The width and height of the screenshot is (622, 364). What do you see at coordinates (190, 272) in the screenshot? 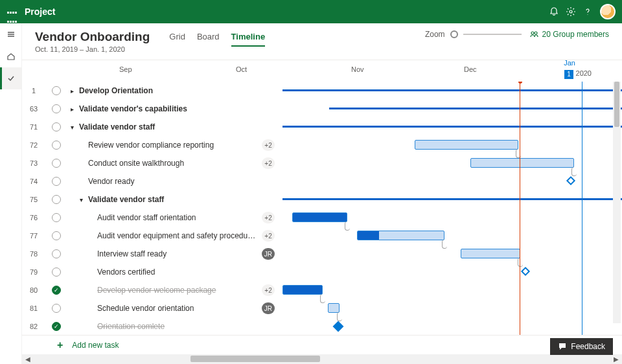
I see `task-name: Vendors certified` at bounding box center [190, 272].